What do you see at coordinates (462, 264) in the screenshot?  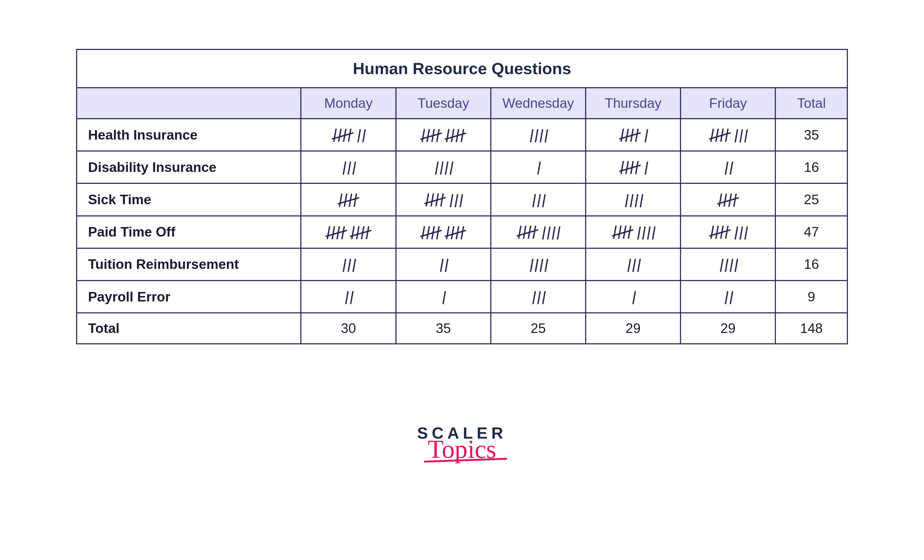 I see `table-row: Tuition Reimbursement16` at bounding box center [462, 264].